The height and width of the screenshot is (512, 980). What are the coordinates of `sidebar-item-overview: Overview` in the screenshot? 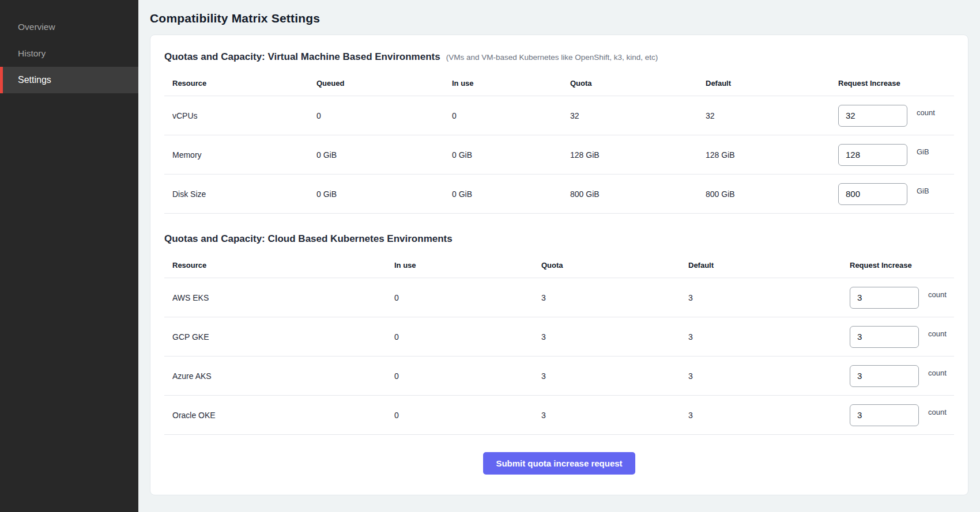 It's located at (69, 27).